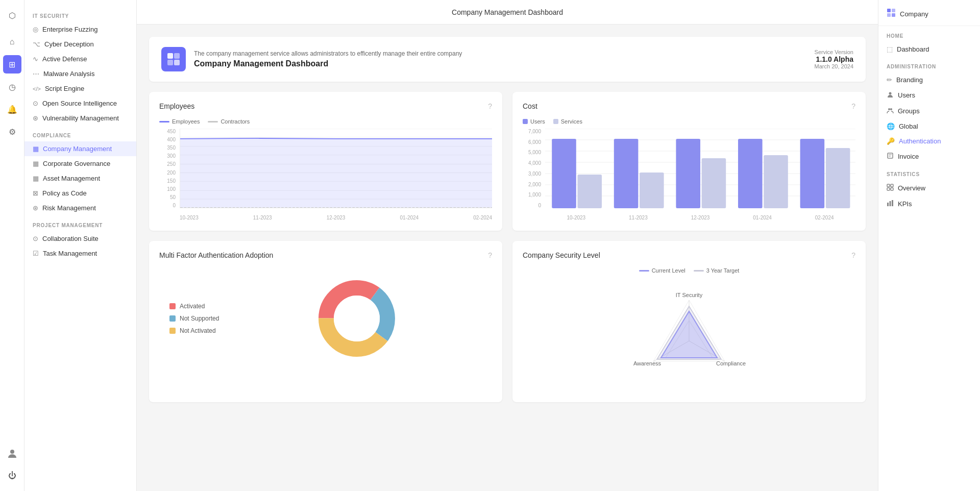 The height and width of the screenshot is (491, 980). What do you see at coordinates (81, 118) in the screenshot?
I see `sidebar-item-vulnerability-management: ⊛ Vulnerability Management` at bounding box center [81, 118].